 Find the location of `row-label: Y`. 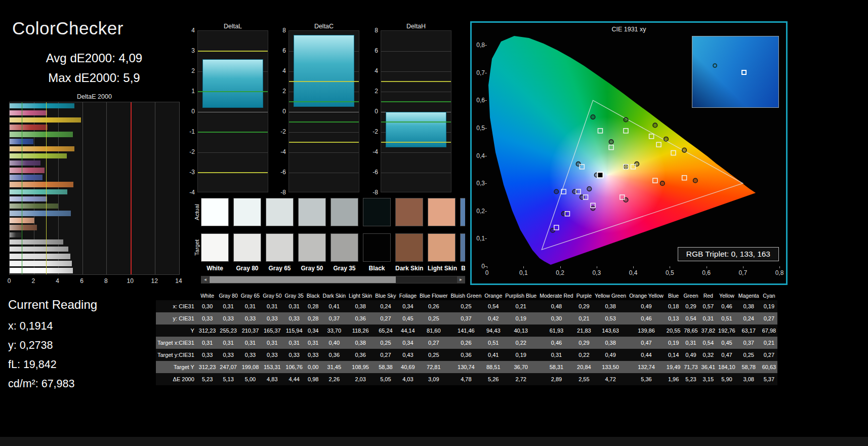

row-label: Y is located at coordinates (177, 331).